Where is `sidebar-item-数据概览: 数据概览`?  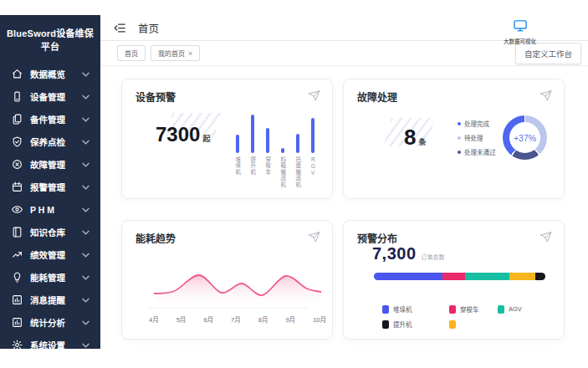 sidebar-item-数据概览: 数据概览 is located at coordinates (50, 74).